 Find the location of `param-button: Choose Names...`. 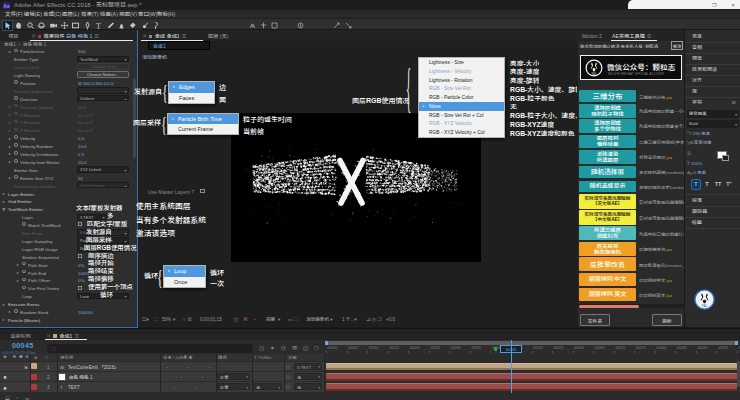

param-button: Choose Names... is located at coordinates (103, 74).